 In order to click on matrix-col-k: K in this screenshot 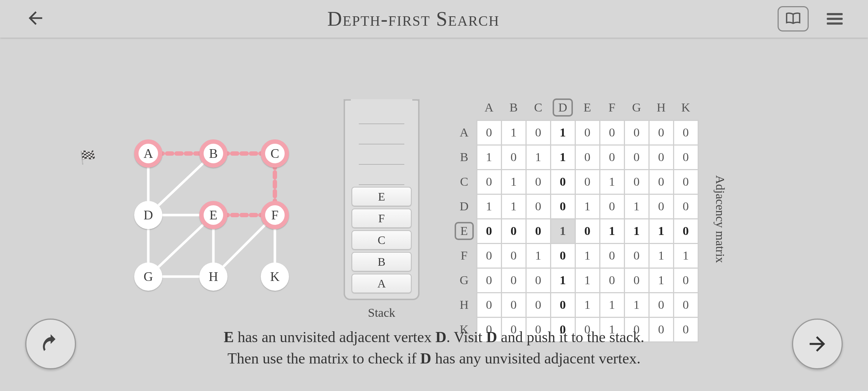, I will do `click(686, 108)`.